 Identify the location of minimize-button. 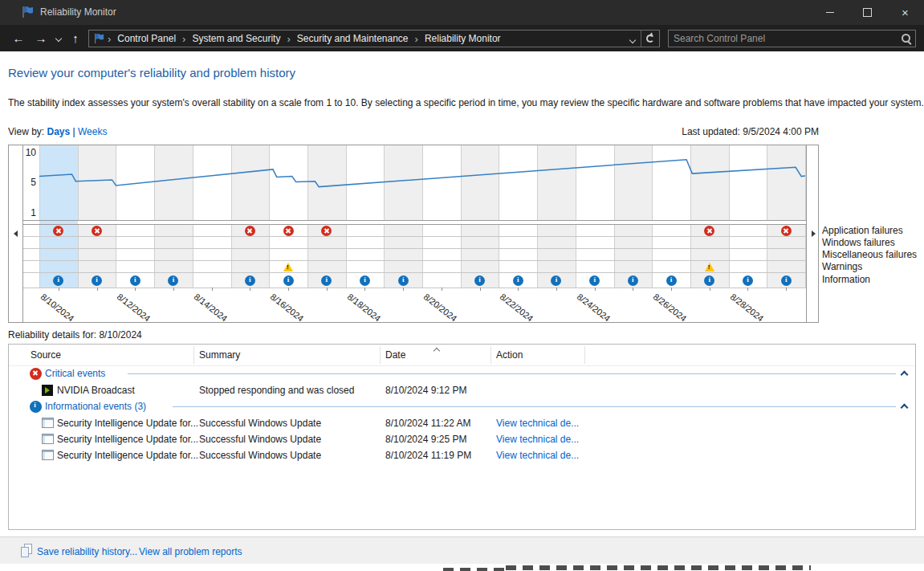
(830, 13).